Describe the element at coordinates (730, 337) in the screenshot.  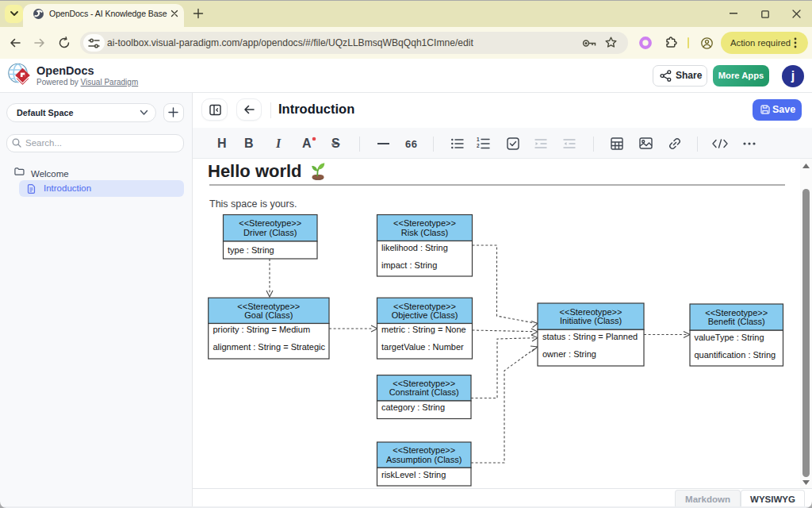
I see `svg-text: valueType : String` at that location.